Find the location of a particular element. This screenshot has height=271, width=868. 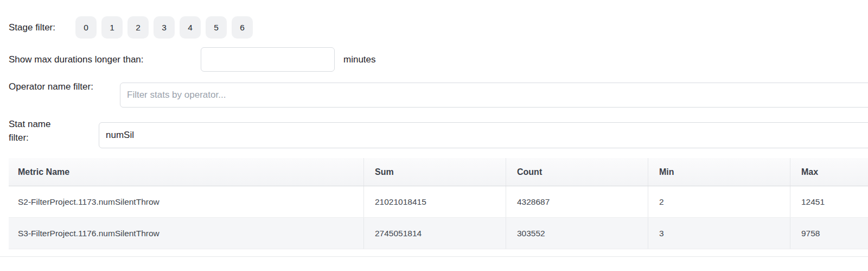

duration-filter-input is located at coordinates (268, 60).